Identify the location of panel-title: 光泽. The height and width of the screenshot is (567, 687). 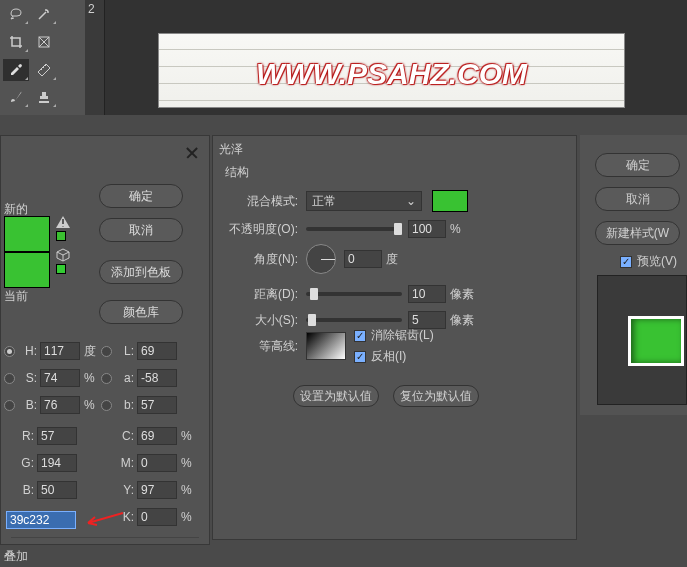
(231, 150).